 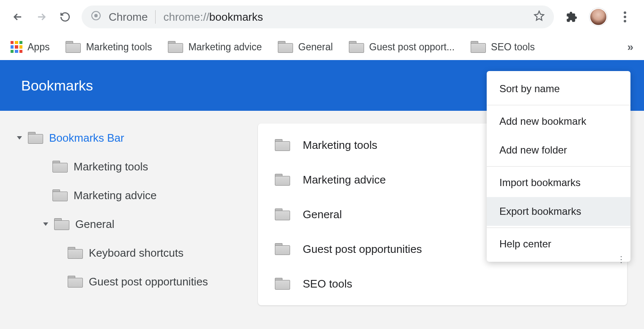 I want to click on menu-label: Help center, so click(x=525, y=244).